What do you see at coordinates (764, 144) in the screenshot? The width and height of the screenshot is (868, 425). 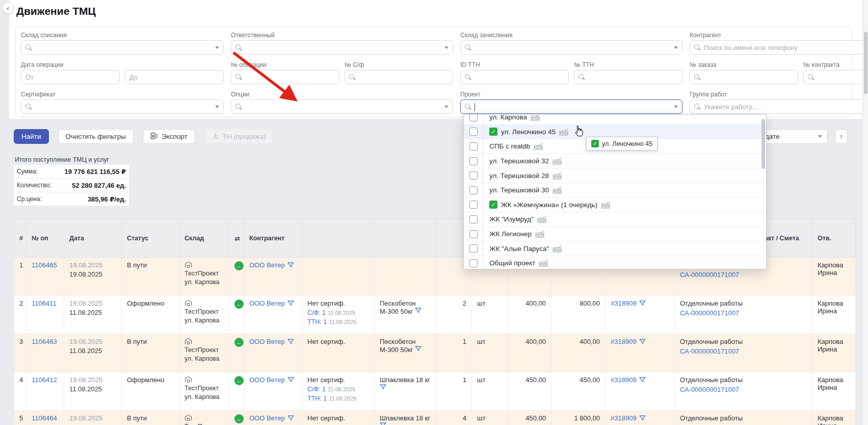 I see `dropdown-scrollbar-thumb` at bounding box center [764, 144].